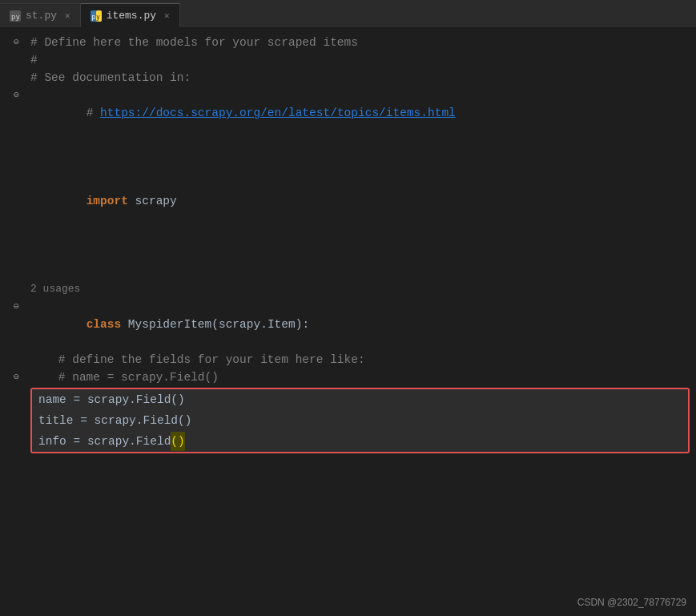  What do you see at coordinates (67, 16) in the screenshot?
I see `tab-settings-close: ✕` at bounding box center [67, 16].